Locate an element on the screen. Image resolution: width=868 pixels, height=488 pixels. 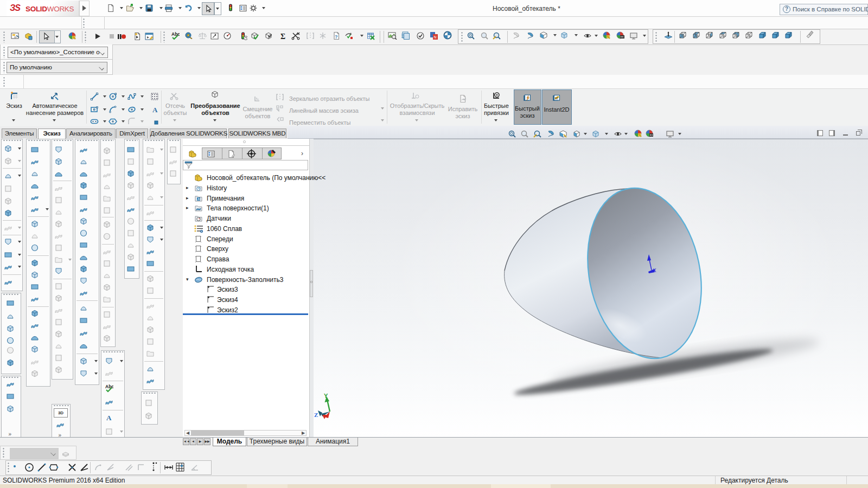
svg-text: 12 is located at coordinates (557, 98).